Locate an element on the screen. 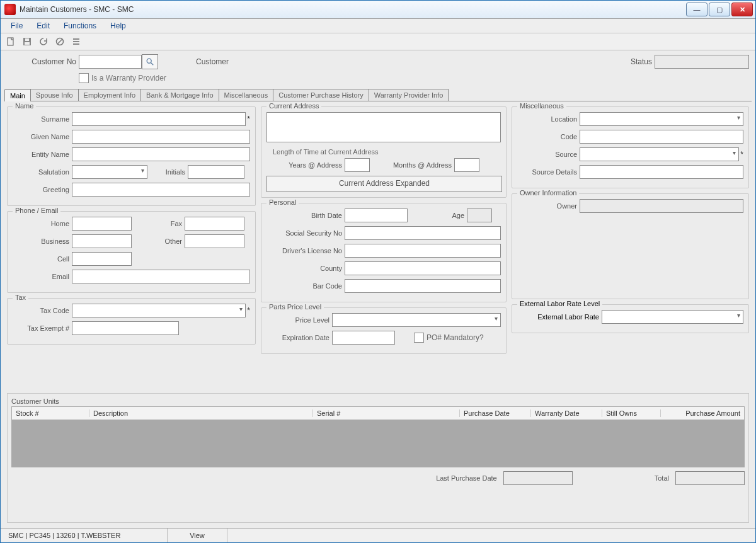 The width and height of the screenshot is (756, 543). tab-customer-purchase-history: Customer Purchase History is located at coordinates (321, 94).